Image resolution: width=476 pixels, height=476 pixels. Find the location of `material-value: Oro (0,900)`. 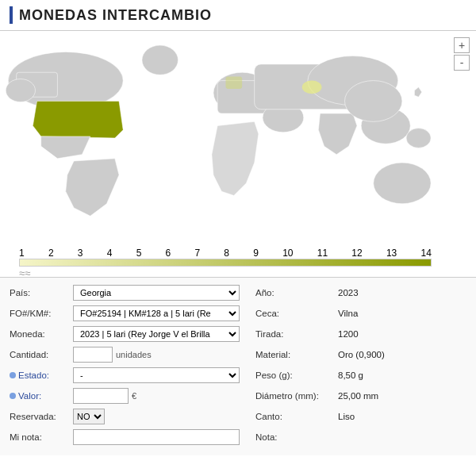

material-value: Oro (0,900) is located at coordinates (362, 355).